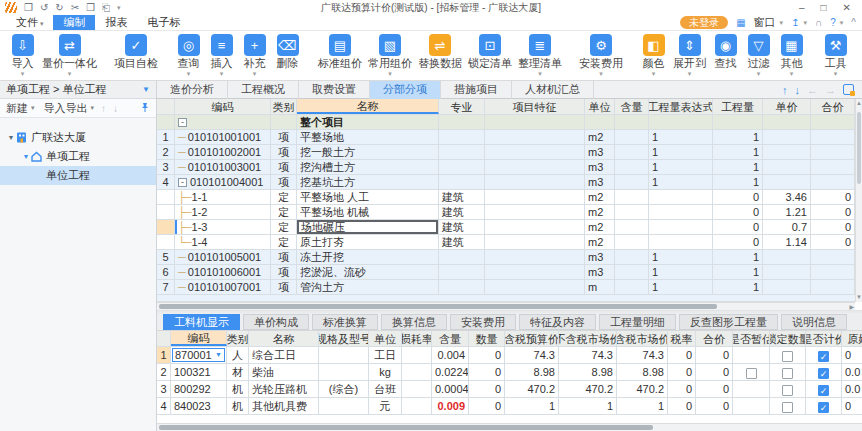  What do you see at coordinates (406, 90) in the screenshot?
I see `tab-分部分项: 分部分项` at bounding box center [406, 90].